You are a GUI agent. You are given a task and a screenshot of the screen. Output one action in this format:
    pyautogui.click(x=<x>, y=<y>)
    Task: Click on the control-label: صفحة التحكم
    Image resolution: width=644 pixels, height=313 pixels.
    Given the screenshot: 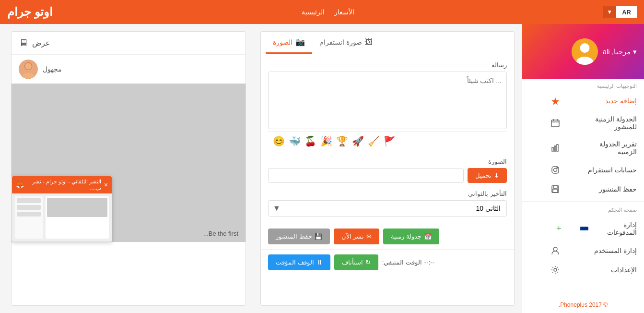 What is the action you would take?
    pyautogui.click(x=583, y=210)
    